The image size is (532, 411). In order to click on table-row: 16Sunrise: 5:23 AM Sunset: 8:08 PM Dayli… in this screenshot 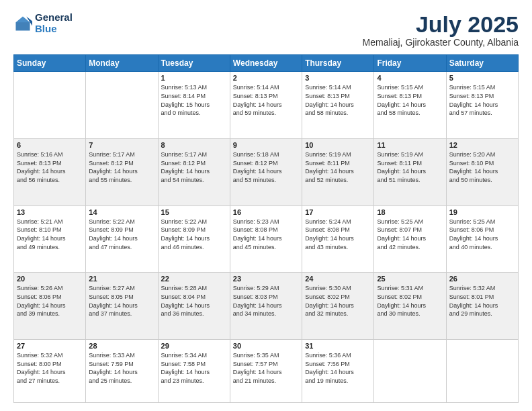, I will do `click(266, 239)`.